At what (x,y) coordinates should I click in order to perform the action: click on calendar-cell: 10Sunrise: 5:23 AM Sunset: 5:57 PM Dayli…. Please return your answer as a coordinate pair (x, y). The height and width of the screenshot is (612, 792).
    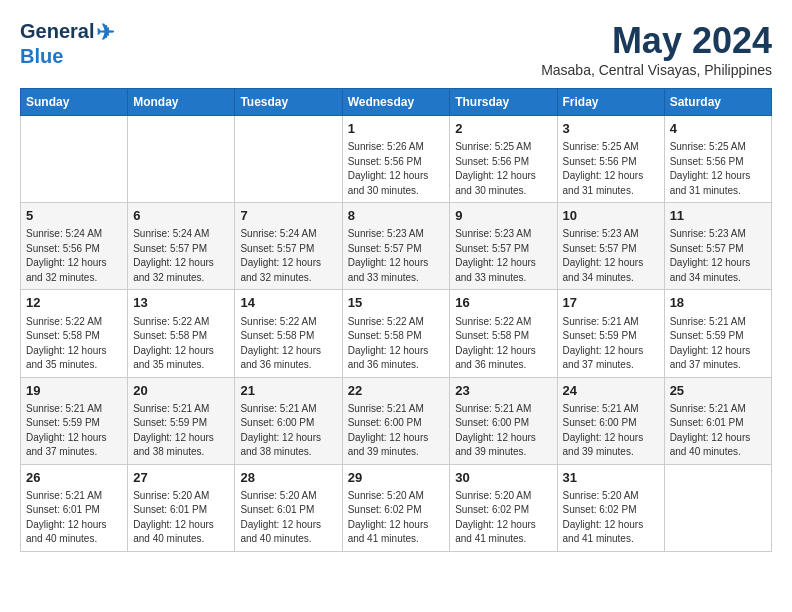
    Looking at the image, I should click on (610, 246).